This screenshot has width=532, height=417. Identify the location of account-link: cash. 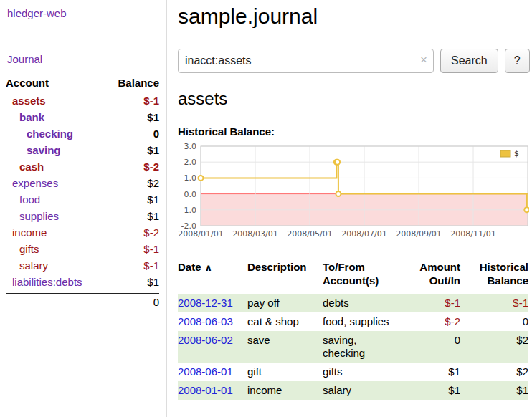
(24, 166).